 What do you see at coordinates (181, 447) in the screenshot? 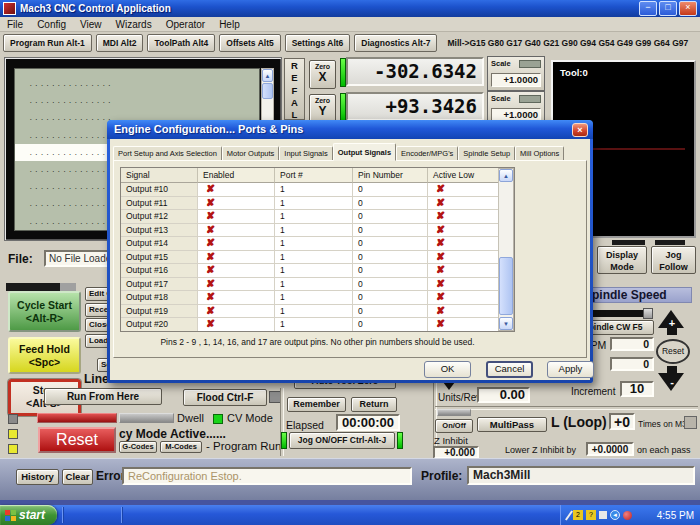
I see `mcodes-button: M-Codes` at bounding box center [181, 447].